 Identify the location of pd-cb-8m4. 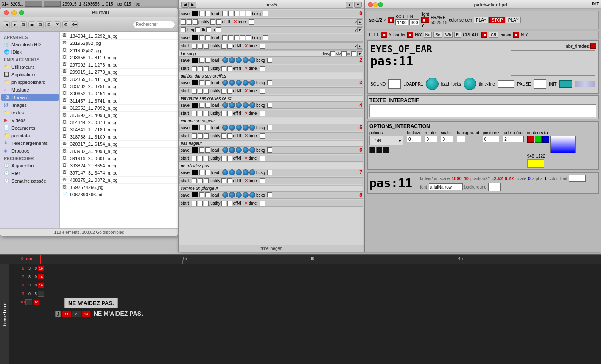
(224, 203).